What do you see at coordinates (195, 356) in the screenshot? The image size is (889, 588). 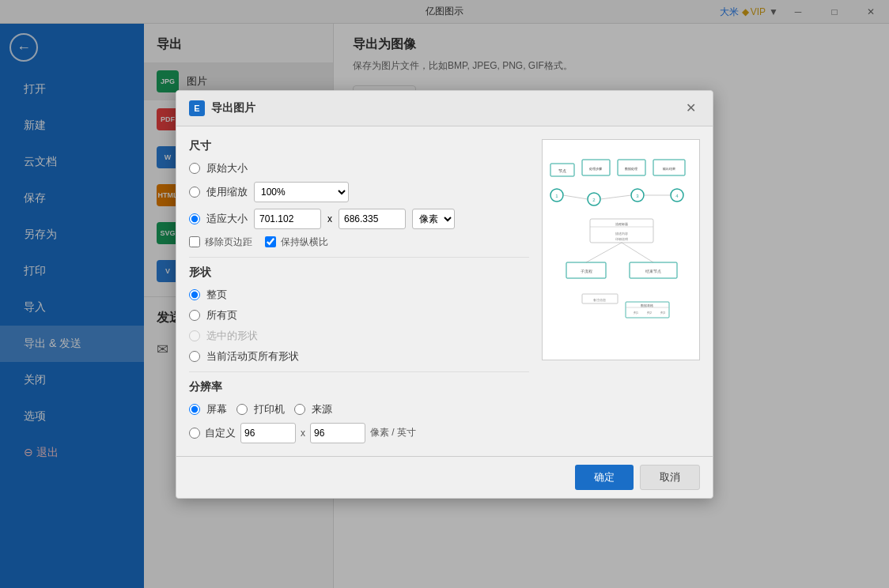 I see `current-page-radio` at bounding box center [195, 356].